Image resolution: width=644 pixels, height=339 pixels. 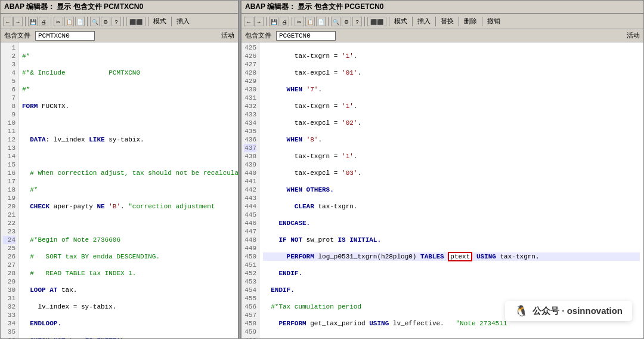 I want to click on right-sep2, so click(x=292, y=21).